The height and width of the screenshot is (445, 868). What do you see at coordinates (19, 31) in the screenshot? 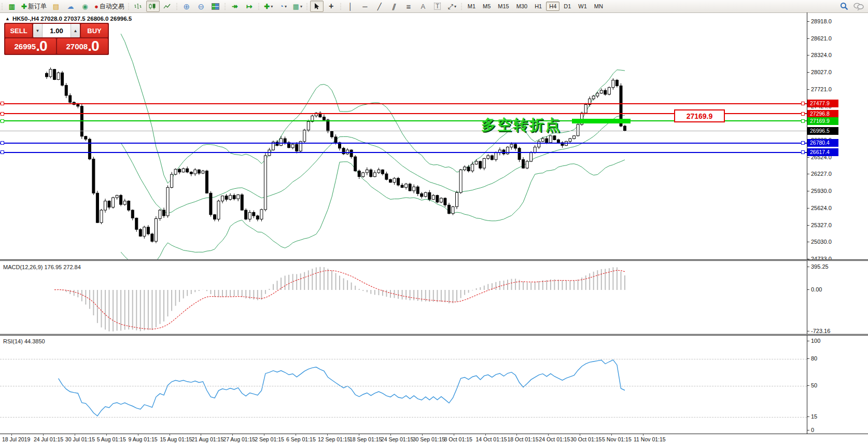
I see `sell-button: SELL` at bounding box center [19, 31].